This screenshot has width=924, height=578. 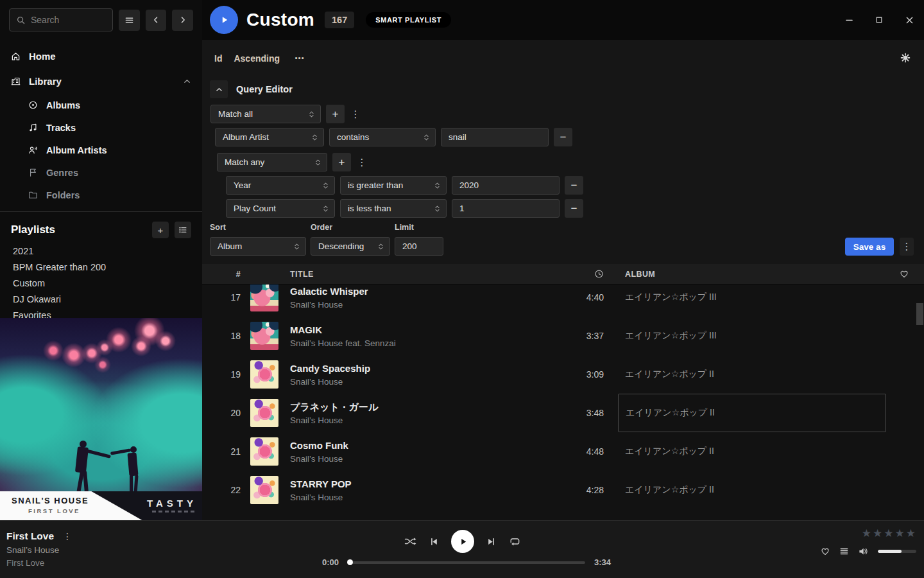 What do you see at coordinates (101, 267) in the screenshot?
I see `playlist-item: BPM Greater than 200` at bounding box center [101, 267].